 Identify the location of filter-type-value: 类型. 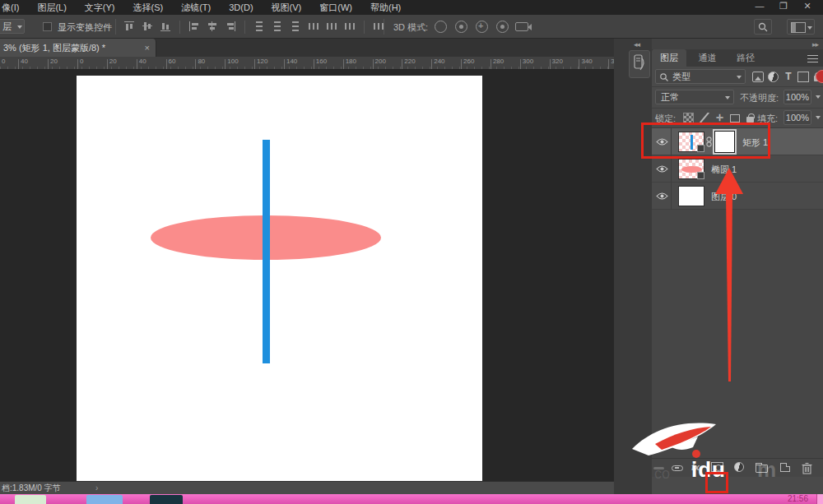
(681, 76).